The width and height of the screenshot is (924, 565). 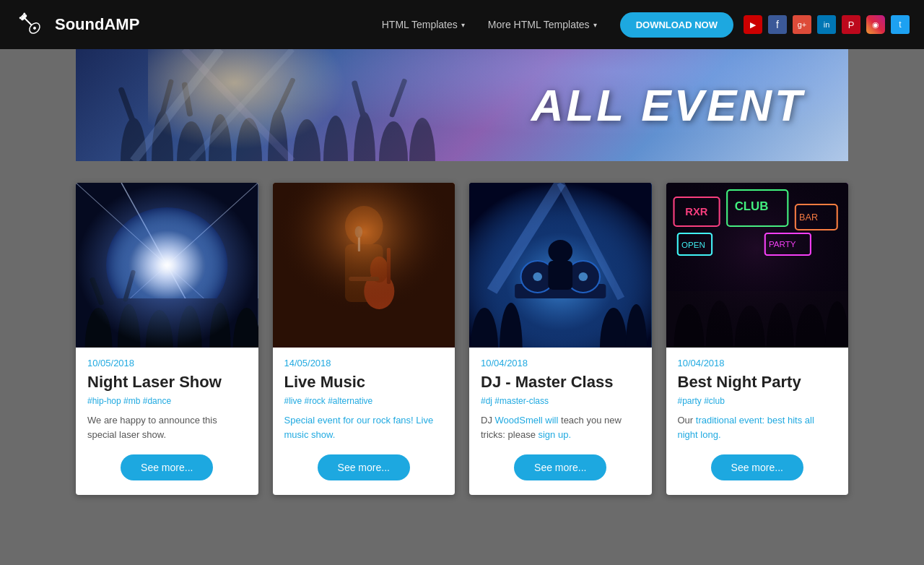 What do you see at coordinates (758, 421) in the screenshot?
I see `card-body-4: 10/04/2018 Best Night Party #party #club…` at bounding box center [758, 421].